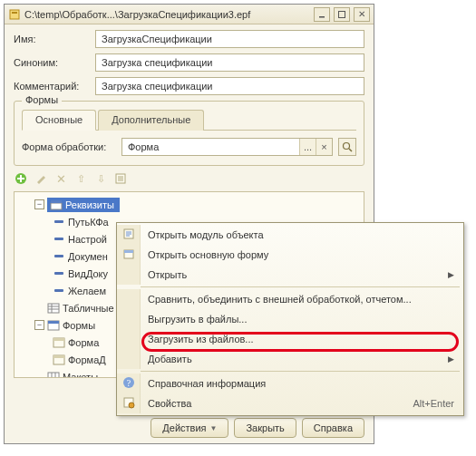 This screenshot has height=456, width=476. Describe the element at coordinates (322, 15) in the screenshot. I see `minimize-button` at that location.